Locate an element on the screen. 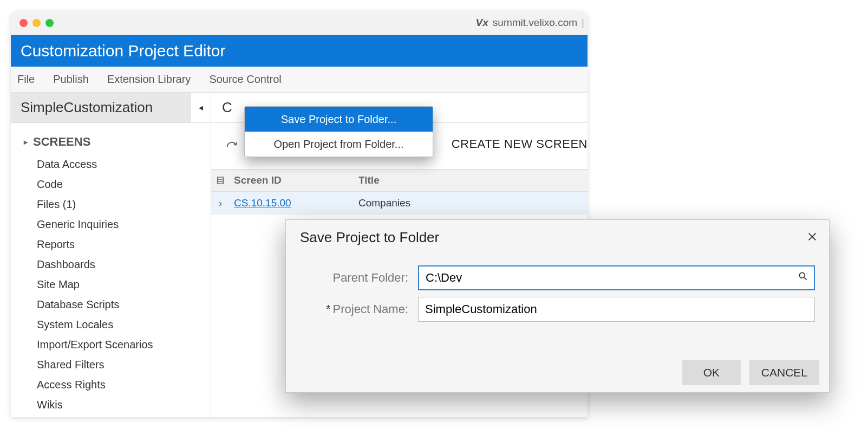 The width and height of the screenshot is (868, 429). sidebar-item-generic-inquiries: Generic Inquiries is located at coordinates (110, 224).